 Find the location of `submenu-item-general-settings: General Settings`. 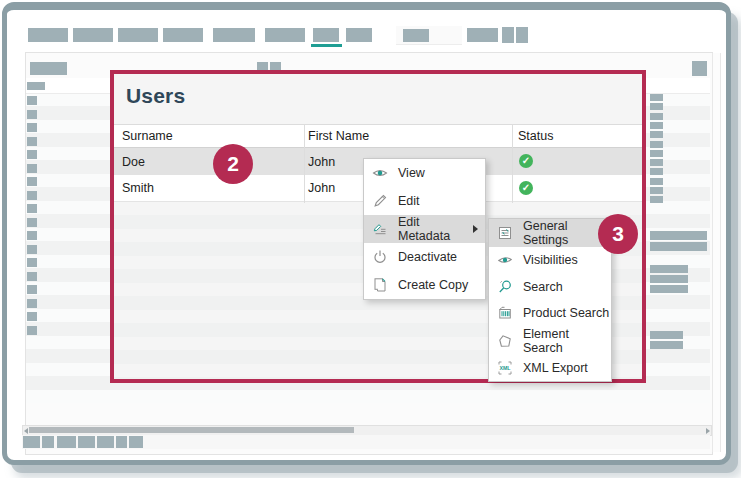

submenu-item-general-settings: General Settings is located at coordinates (550, 233).